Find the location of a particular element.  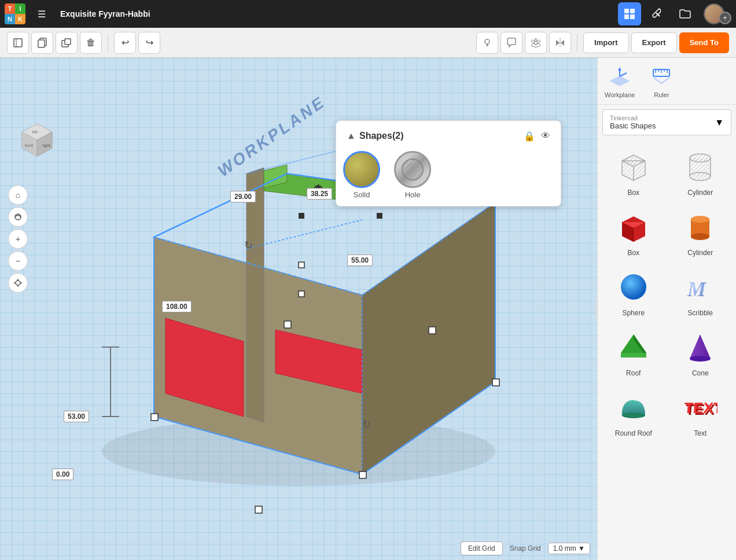

shapes-panel: ▲ Shapes(2) 🔒 👁 Solid is located at coordinates (448, 163).